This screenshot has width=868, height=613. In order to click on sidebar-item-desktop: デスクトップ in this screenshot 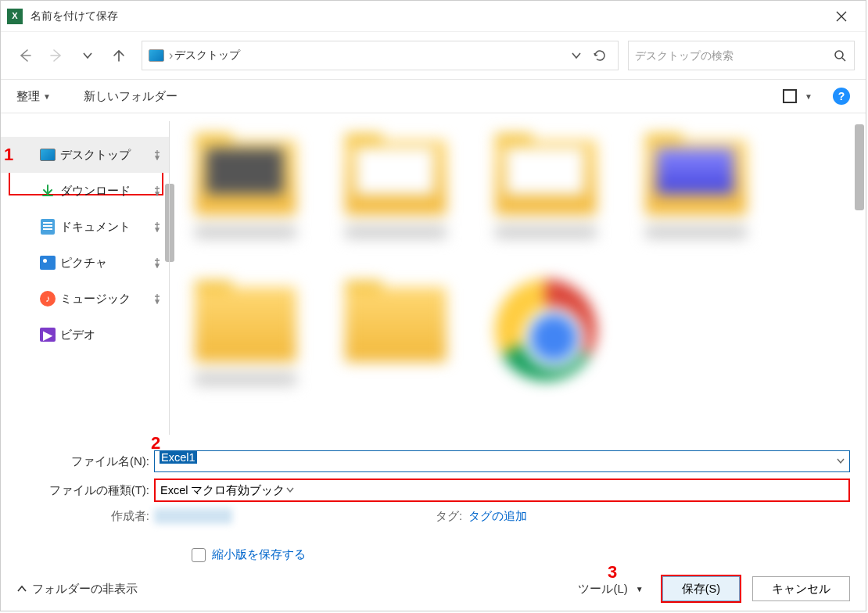, I will do `click(85, 155)`.